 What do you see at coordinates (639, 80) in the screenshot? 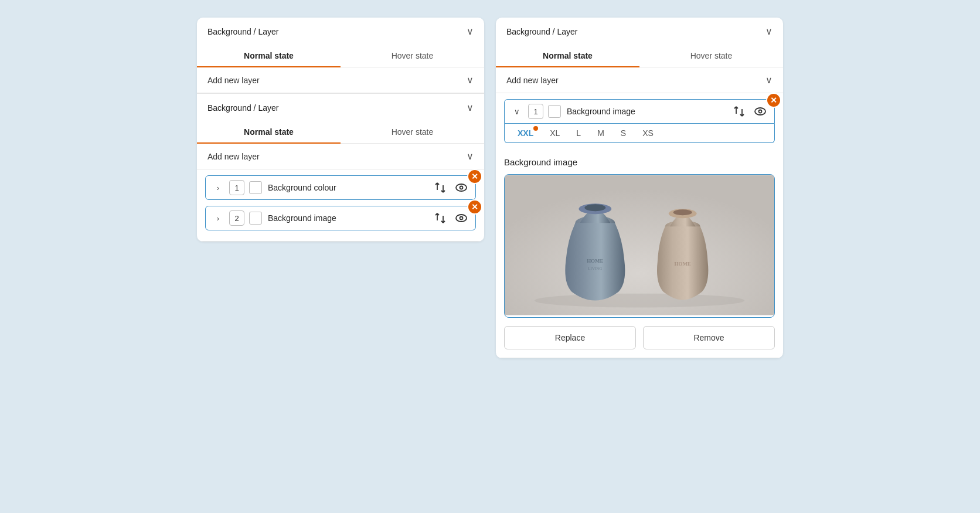
I see `right-add-layer: Add new layer ∨` at bounding box center [639, 80].